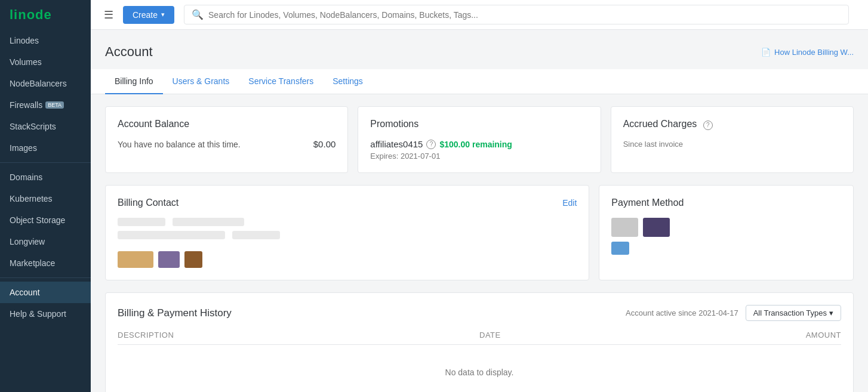 The height and width of the screenshot is (392, 868). Describe the element at coordinates (475, 144) in the screenshot. I see `promo-remaining: $100.00 remaining` at that location.